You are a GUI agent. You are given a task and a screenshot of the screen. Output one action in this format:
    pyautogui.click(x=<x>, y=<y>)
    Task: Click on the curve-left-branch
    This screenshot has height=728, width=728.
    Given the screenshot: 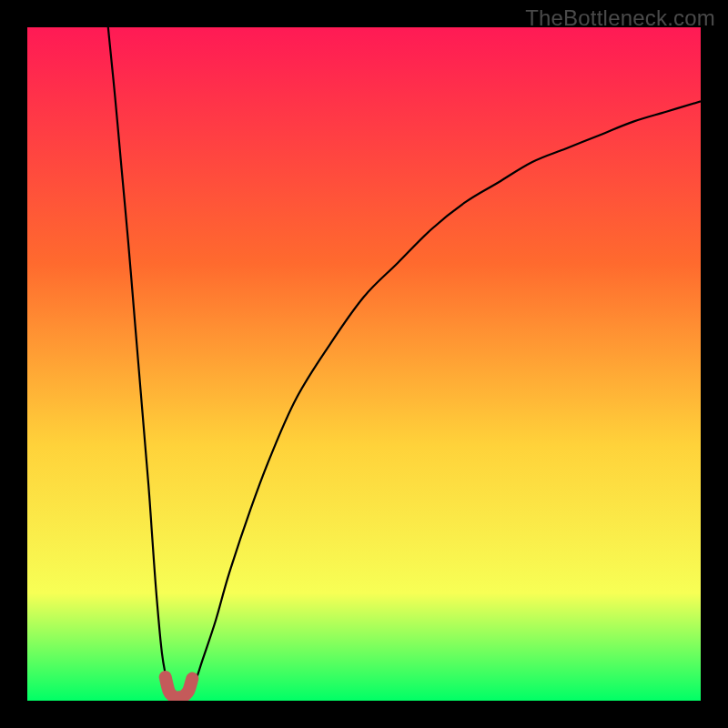 What is the action you would take?
    pyautogui.click(x=140, y=360)
    